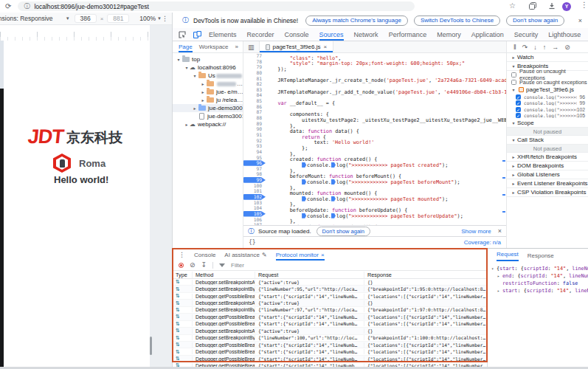 The width and height of the screenshot is (588, 369). I want to click on tree-item-webpack-: ▸☁webpack://, so click(208, 124).